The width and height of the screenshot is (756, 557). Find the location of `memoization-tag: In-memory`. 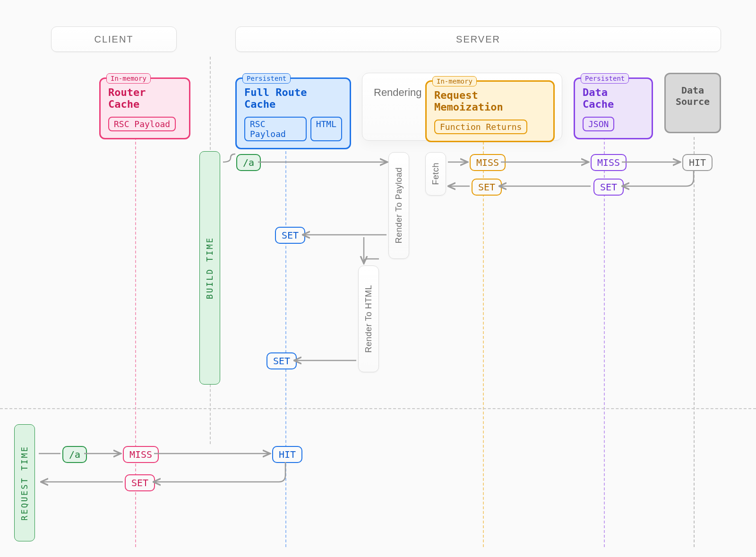

memoization-tag: In-memory is located at coordinates (455, 81).